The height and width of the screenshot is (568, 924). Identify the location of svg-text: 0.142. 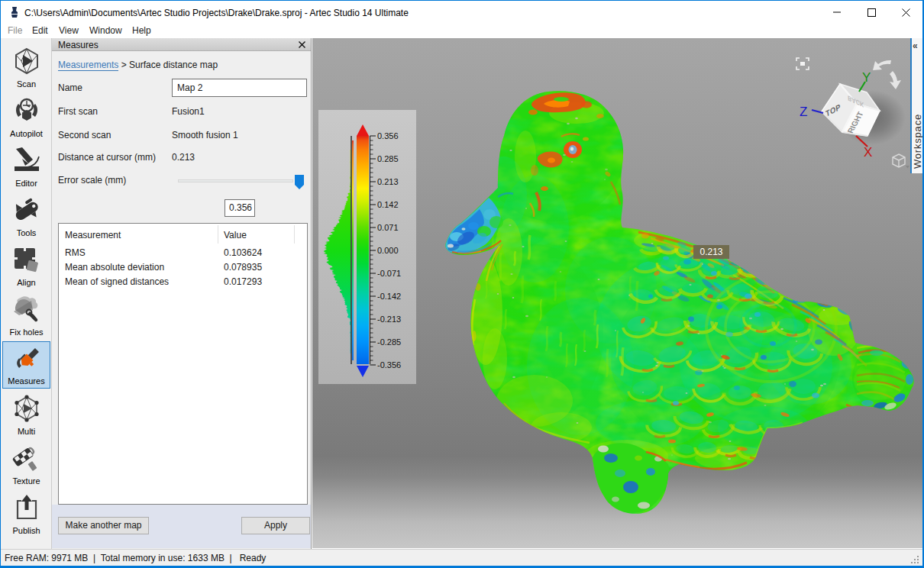
(388, 205).